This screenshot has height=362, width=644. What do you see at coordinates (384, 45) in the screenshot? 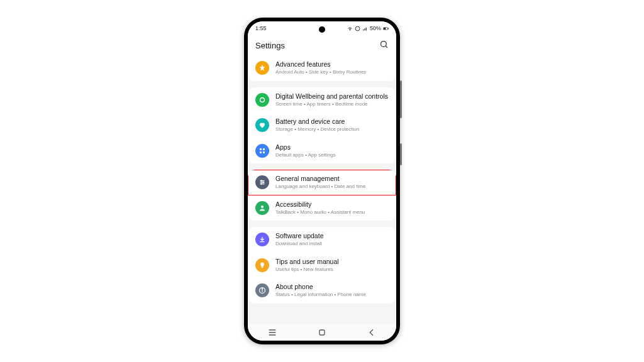
I see `search-button` at bounding box center [384, 45].